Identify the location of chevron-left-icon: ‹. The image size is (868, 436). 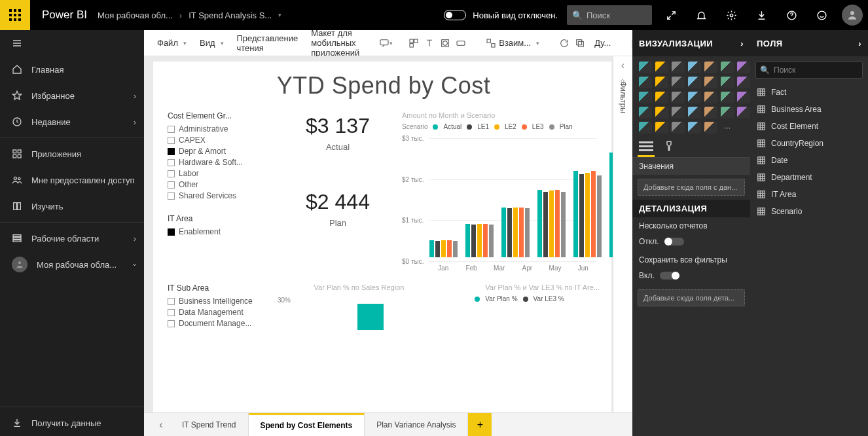
(623, 65).